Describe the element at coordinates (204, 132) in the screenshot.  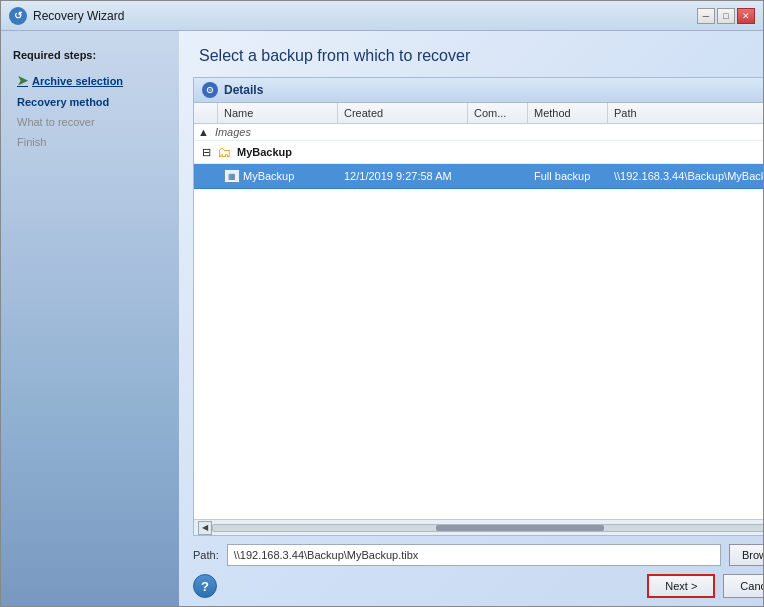
I see `group-toggle-icon: ▲` at that location.